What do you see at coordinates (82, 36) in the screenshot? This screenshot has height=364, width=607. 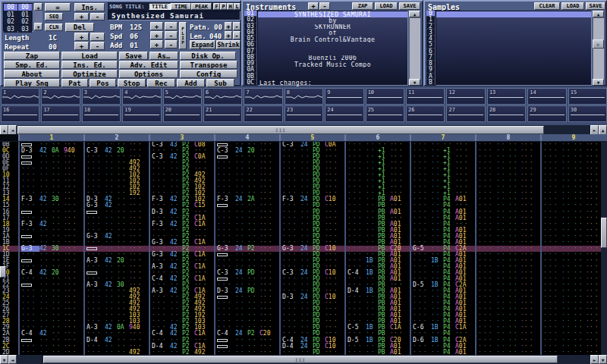 I see `length-plus-button: +` at bounding box center [82, 36].